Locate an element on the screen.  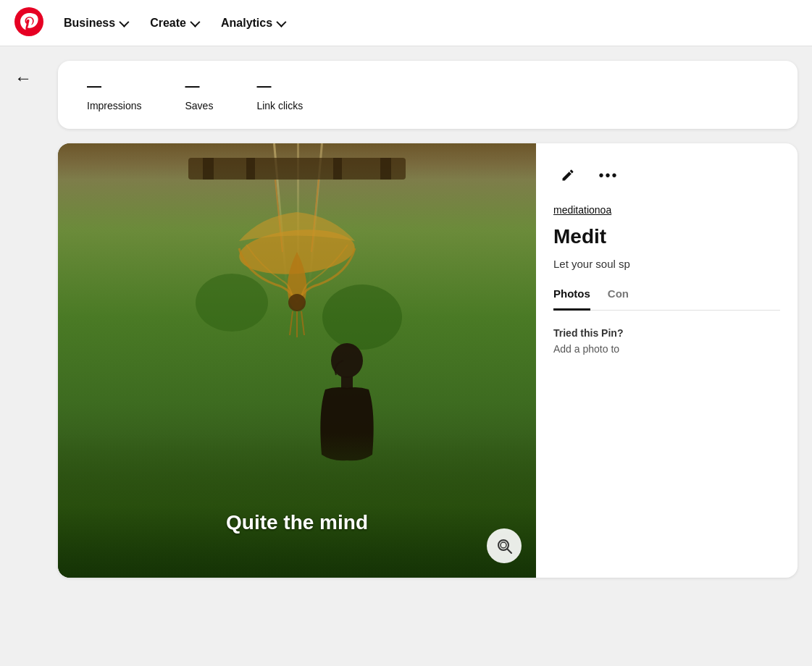
saves-stat: — Saves is located at coordinates (198, 95).